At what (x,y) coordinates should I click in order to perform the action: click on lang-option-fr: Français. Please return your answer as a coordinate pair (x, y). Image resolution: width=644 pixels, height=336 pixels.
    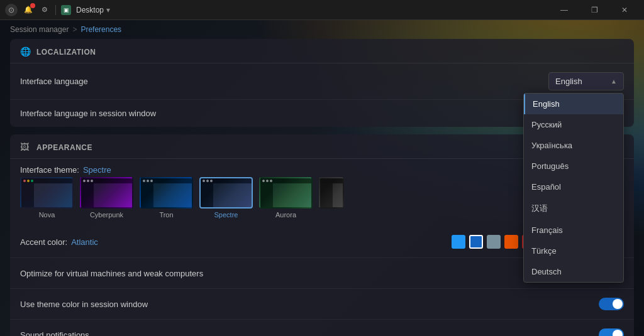
    Looking at the image, I should click on (574, 230).